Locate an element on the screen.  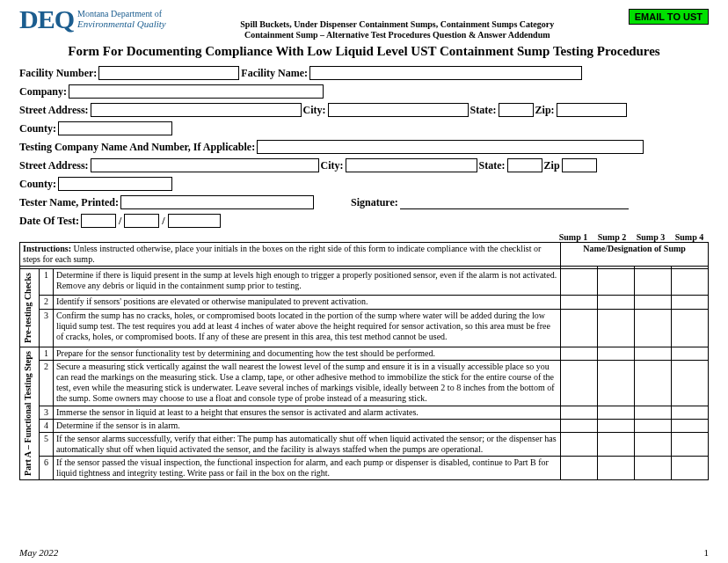
input-city1 is located at coordinates (398, 110).